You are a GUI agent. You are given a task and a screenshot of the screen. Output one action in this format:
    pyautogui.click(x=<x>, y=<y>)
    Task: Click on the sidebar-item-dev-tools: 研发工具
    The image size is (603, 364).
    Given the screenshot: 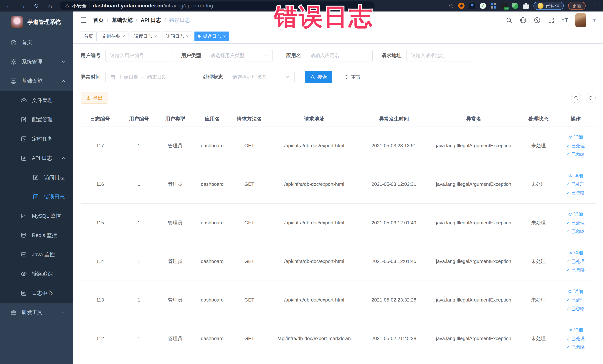 What is the action you would take?
    pyautogui.click(x=37, y=312)
    